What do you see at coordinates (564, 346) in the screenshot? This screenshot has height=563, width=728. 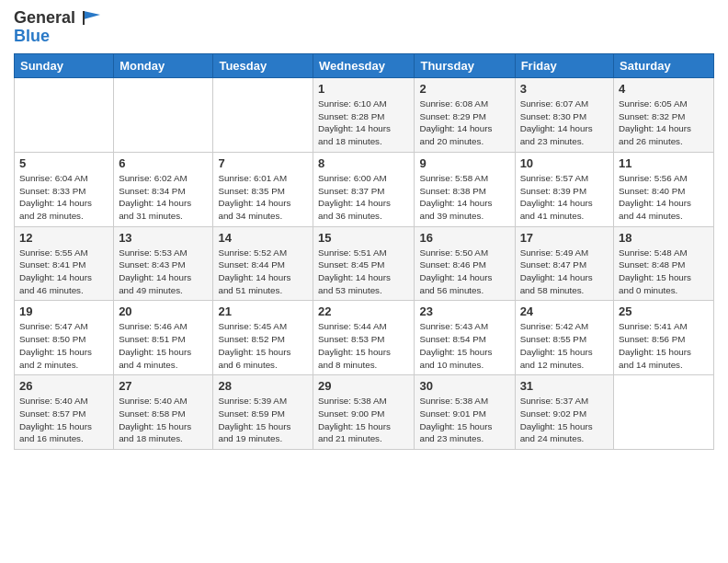 I see `day-info: Sunrise: 5:42 AMSunset: 8:55 PMDaylight:…` at bounding box center [564, 346].